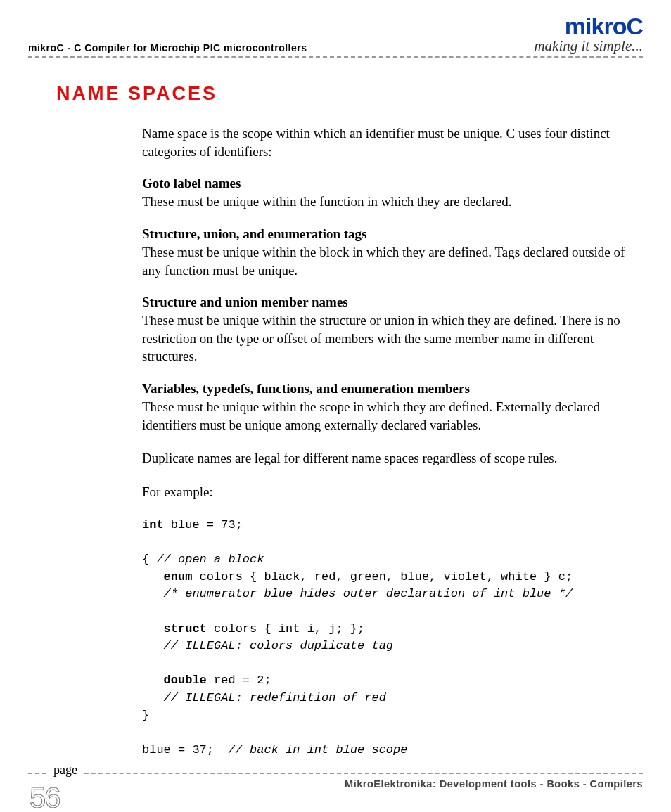 The height and width of the screenshot is (812, 671). What do you see at coordinates (384, 330) in the screenshot?
I see `group-members: Structure and union member names These m…` at bounding box center [384, 330].